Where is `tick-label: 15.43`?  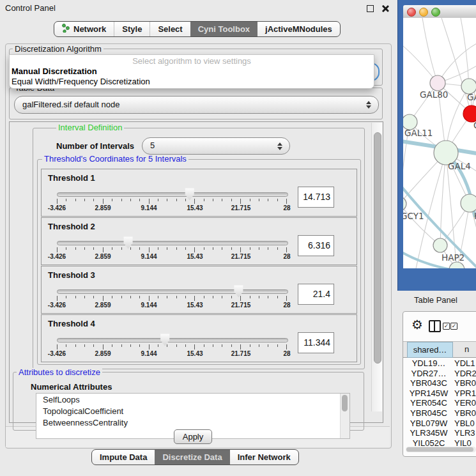 tick-label: 15.43 is located at coordinates (194, 354).